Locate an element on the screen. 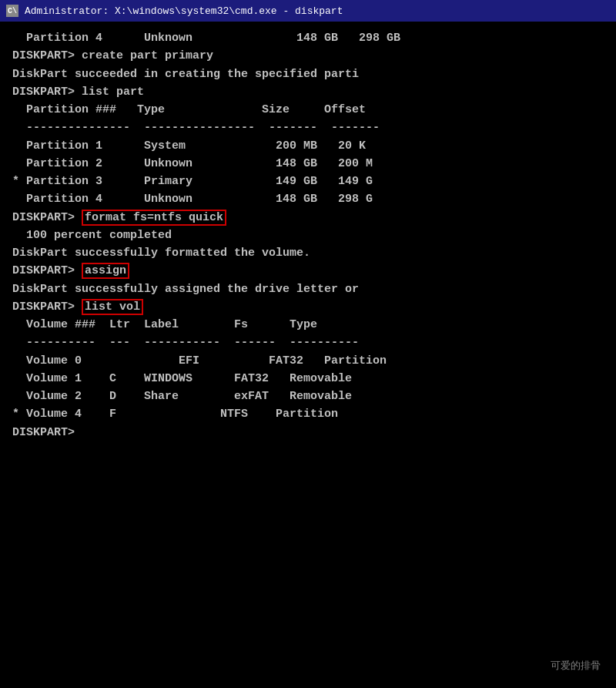  partition4-header: Partition 4 Unknown 148 GB 298 GB is located at coordinates (308, 39).